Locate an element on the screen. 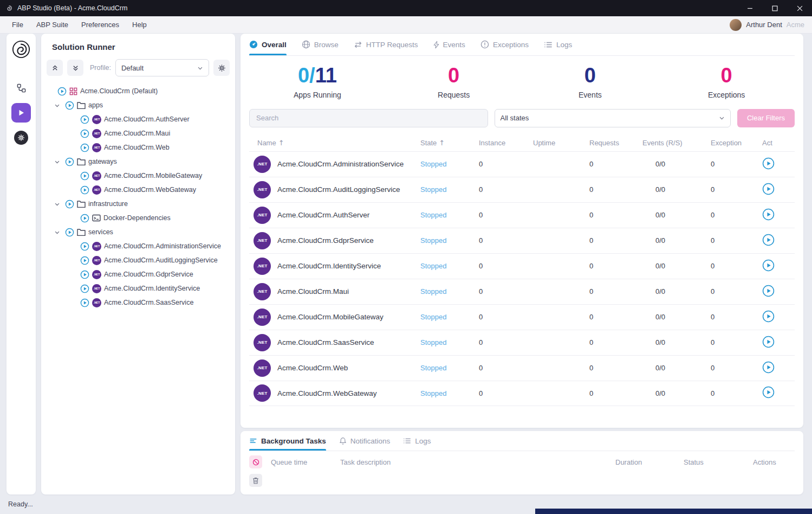  tree-item: .NET Acme.CloudCrm.IdentityService is located at coordinates (138, 288).